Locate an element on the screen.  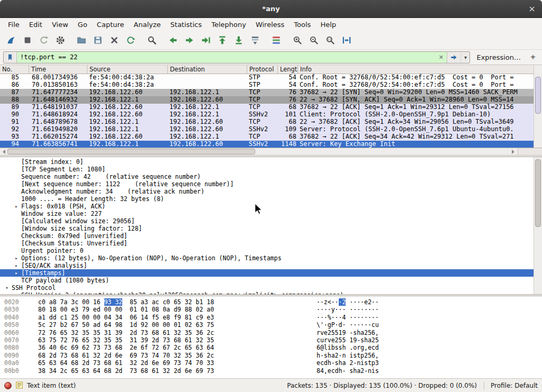
filter-input is located at coordinates (226, 57).